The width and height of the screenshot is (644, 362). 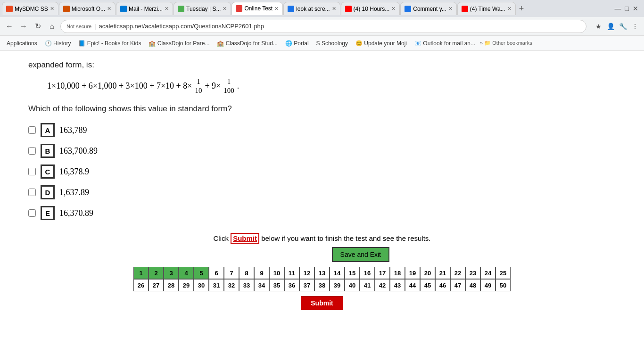 I want to click on nav-cell: 33, so click(x=247, y=285).